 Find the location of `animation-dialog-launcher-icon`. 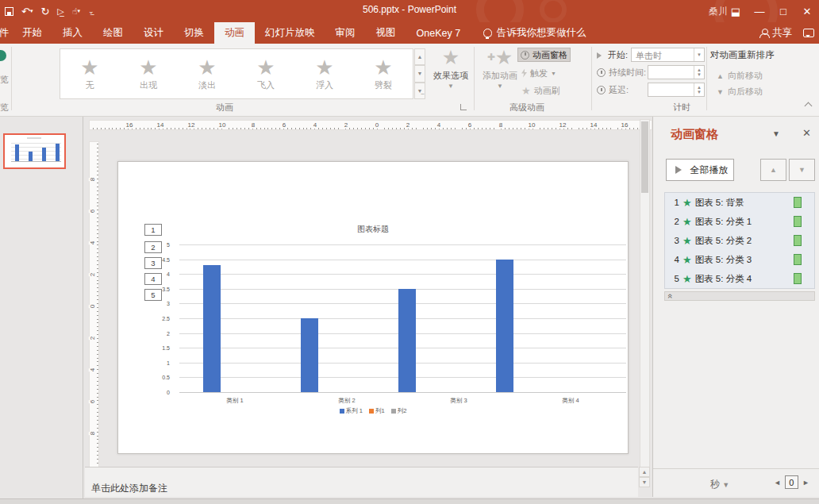

animation-dialog-launcher-icon is located at coordinates (463, 107).